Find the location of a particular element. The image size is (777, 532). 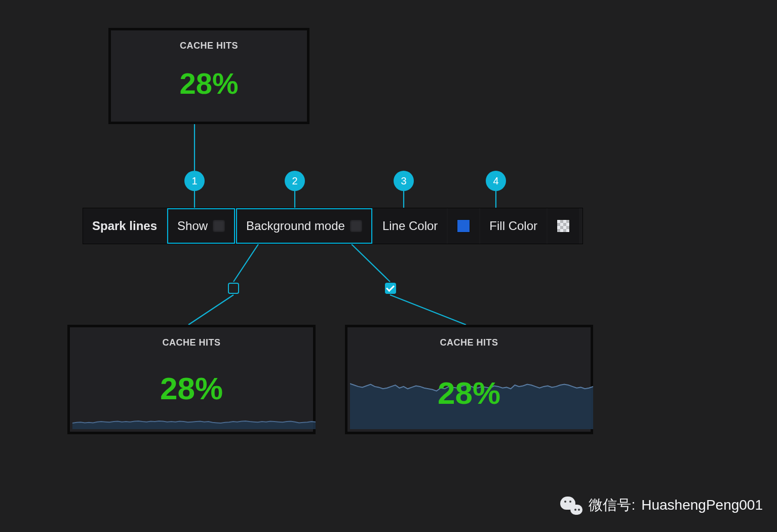

toolbar-show-cell: Show is located at coordinates (201, 226).